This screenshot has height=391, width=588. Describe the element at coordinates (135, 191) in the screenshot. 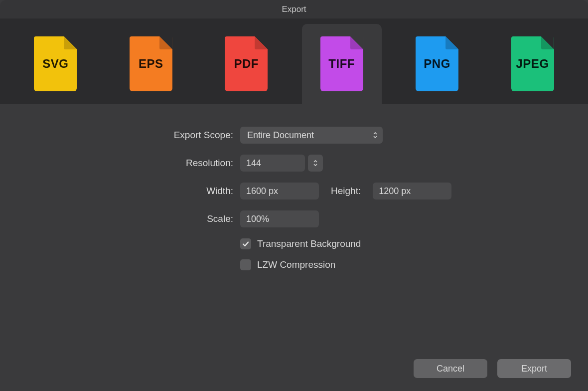

I see `width-label: Width:` at that location.